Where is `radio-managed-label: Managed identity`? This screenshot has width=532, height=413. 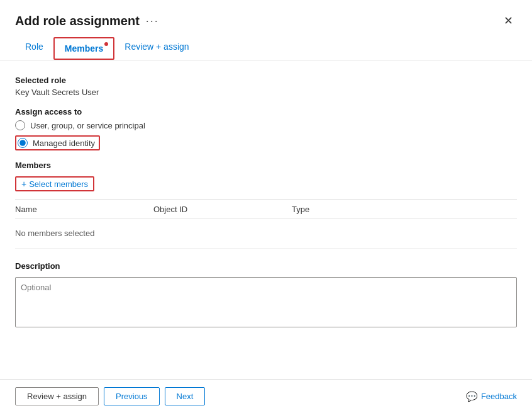 radio-managed-label: Managed identity is located at coordinates (64, 144).